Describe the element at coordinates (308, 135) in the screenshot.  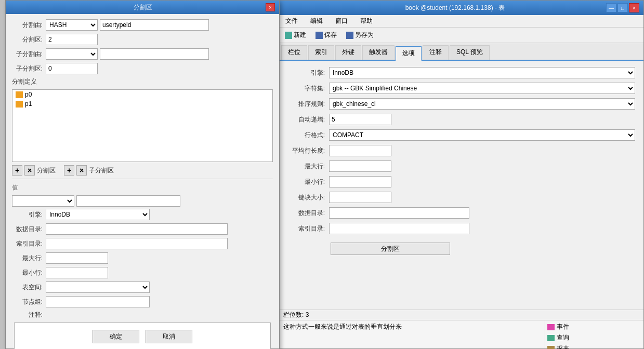
I see `rowformat-label: 行格式:` at that location.